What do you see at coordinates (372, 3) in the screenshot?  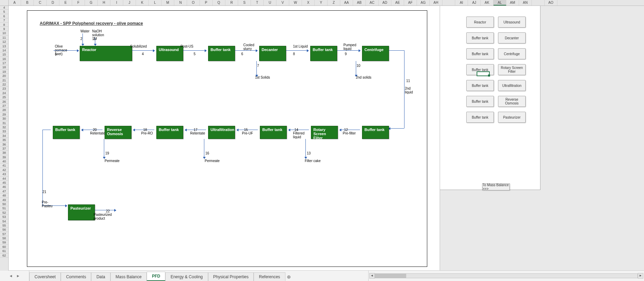 I see `col-AC: AC` at bounding box center [372, 3].